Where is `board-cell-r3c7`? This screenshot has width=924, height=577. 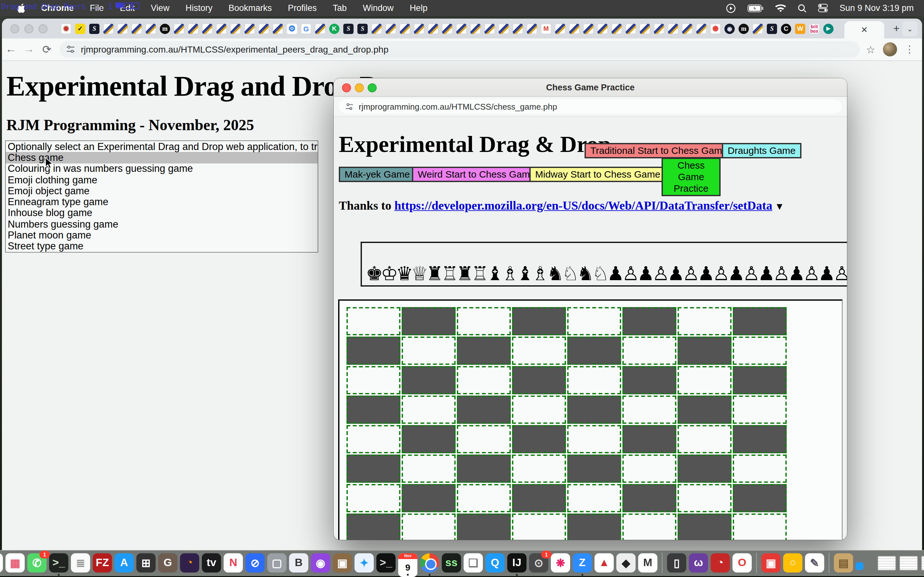 board-cell-r3c7 is located at coordinates (760, 410).